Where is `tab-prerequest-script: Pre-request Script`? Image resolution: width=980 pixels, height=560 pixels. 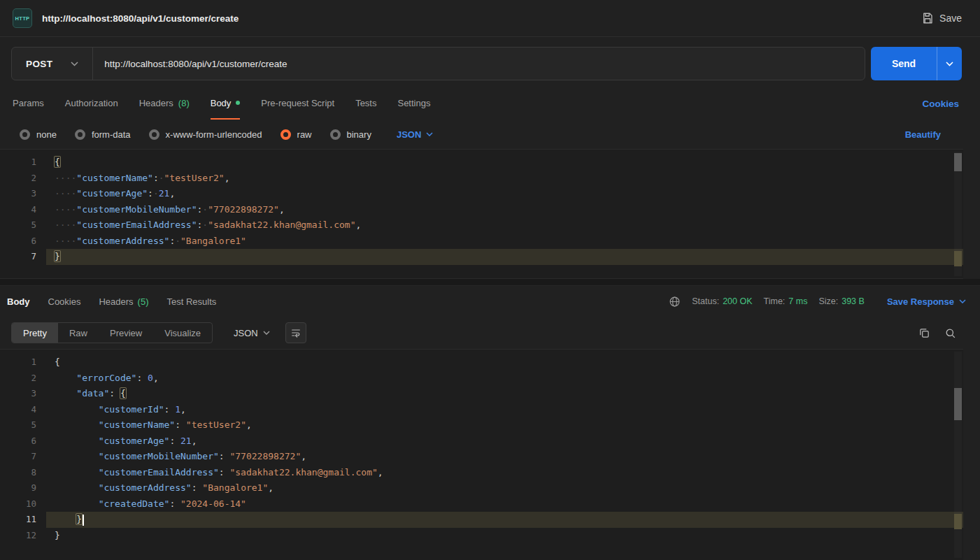
tab-prerequest-script: Pre-request Script is located at coordinates (298, 103).